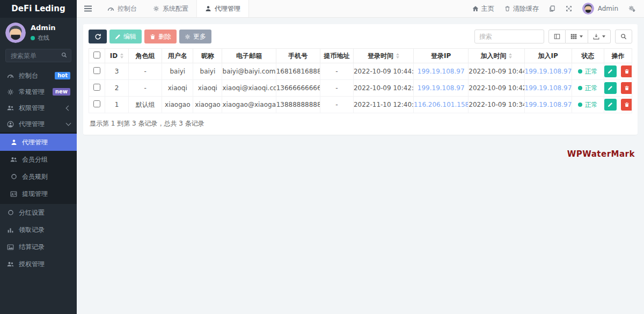 This screenshot has width=644, height=314. Describe the element at coordinates (160, 36) in the screenshot. I see `delete-button: 删除` at that location.